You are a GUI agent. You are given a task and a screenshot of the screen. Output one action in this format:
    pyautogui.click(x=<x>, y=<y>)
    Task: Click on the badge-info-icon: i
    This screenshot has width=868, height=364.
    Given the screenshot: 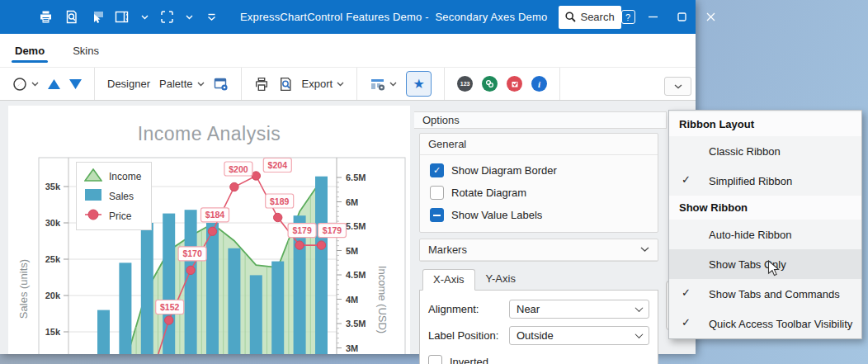 What is the action you would take?
    pyautogui.click(x=540, y=84)
    